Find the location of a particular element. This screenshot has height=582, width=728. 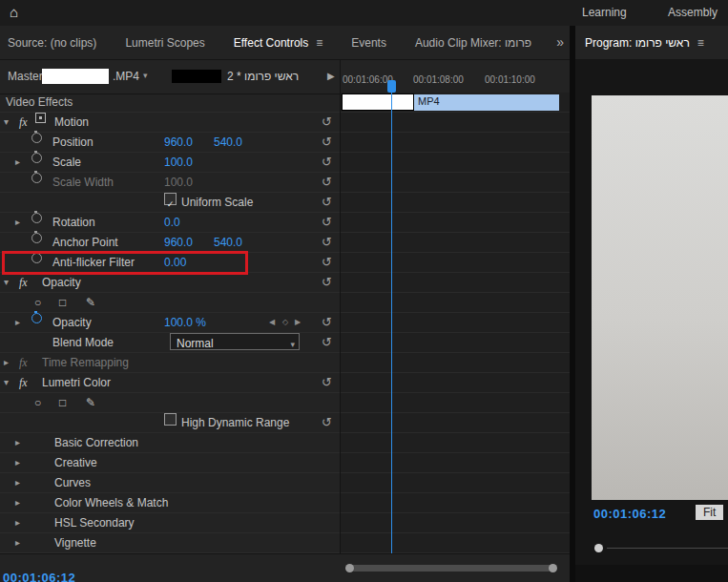

tab-events: Events is located at coordinates (368, 43).